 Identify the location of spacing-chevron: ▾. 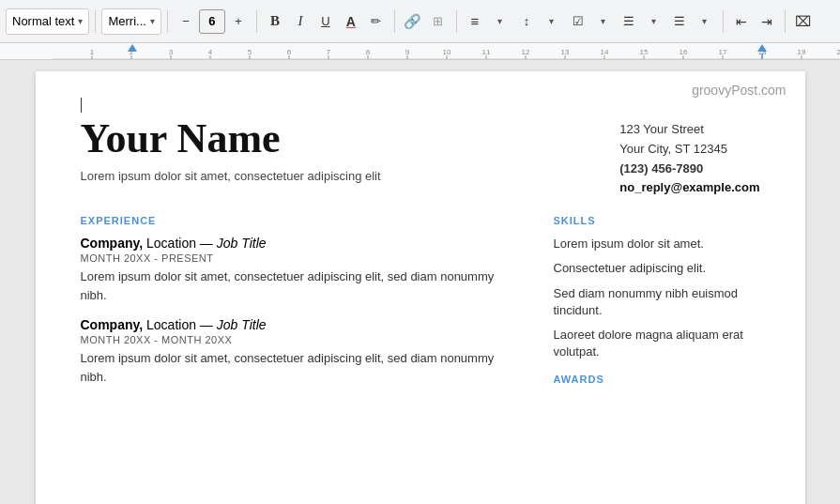
(552, 22).